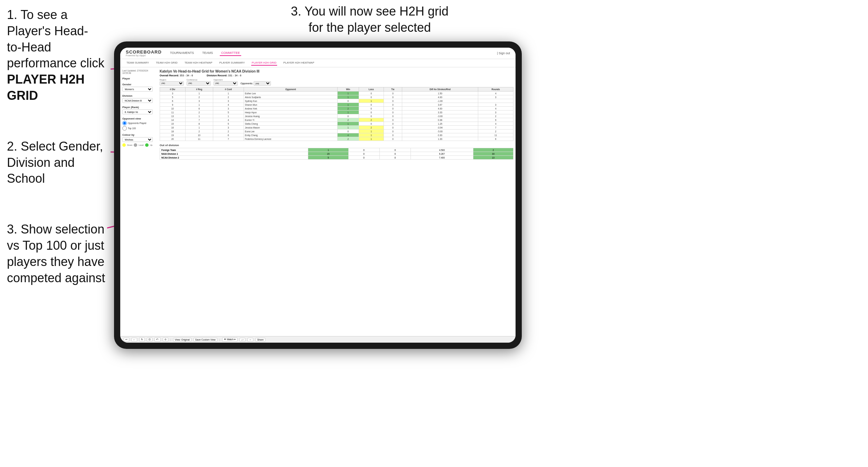  What do you see at coordinates (348, 89) in the screenshot?
I see `col-win: Win` at bounding box center [348, 89].